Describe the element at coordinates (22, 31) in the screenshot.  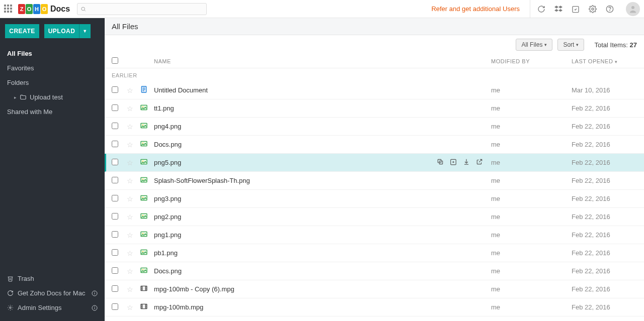
I see `create-button: CREATE` at that location.